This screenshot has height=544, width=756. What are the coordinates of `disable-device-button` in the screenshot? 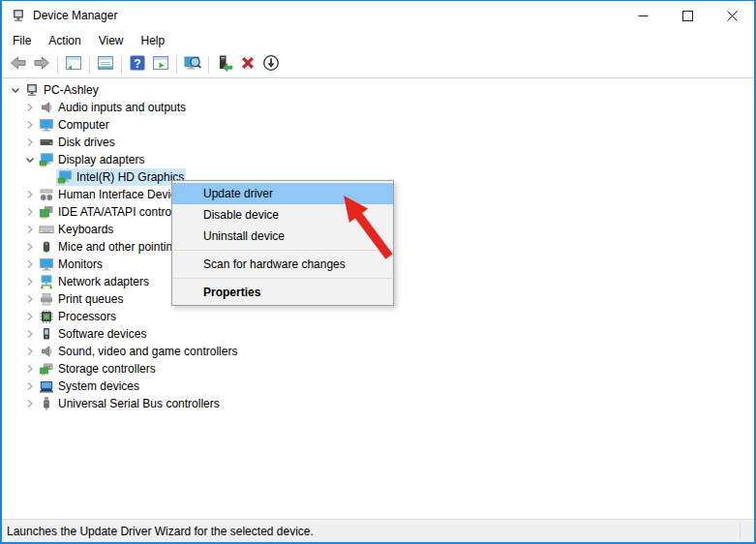 It's located at (271, 65).